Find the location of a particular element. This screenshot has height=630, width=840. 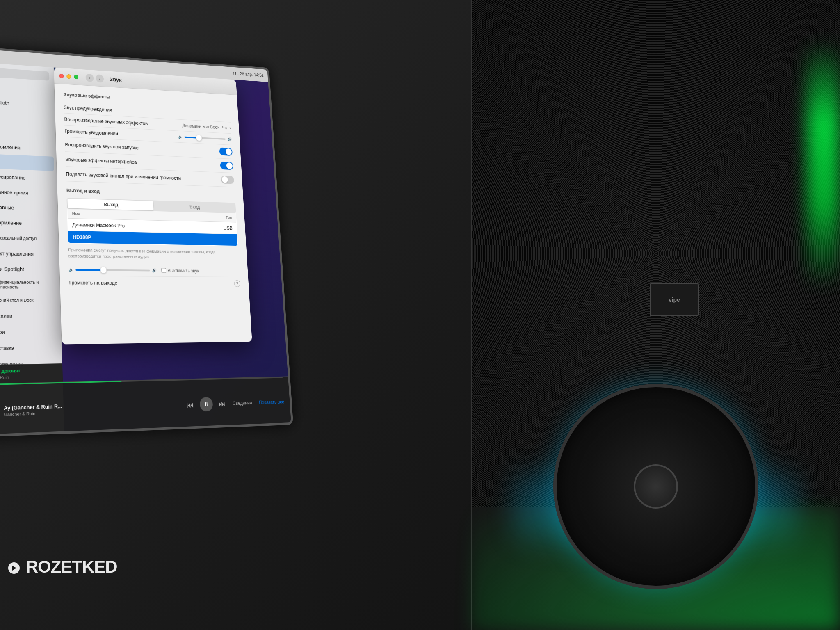

play-pause-button: ⏸ is located at coordinates (206, 404).